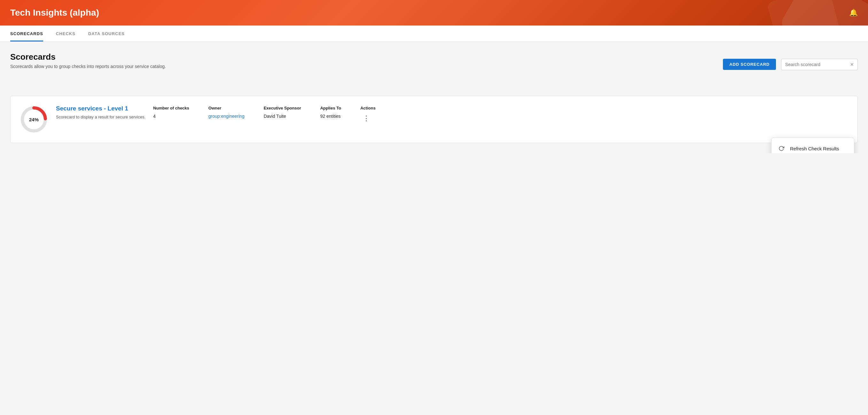 The width and height of the screenshot is (868, 415). Describe the element at coordinates (101, 117) in the screenshot. I see `scorecard-description: Scorecard to display a result for secure…` at that location.